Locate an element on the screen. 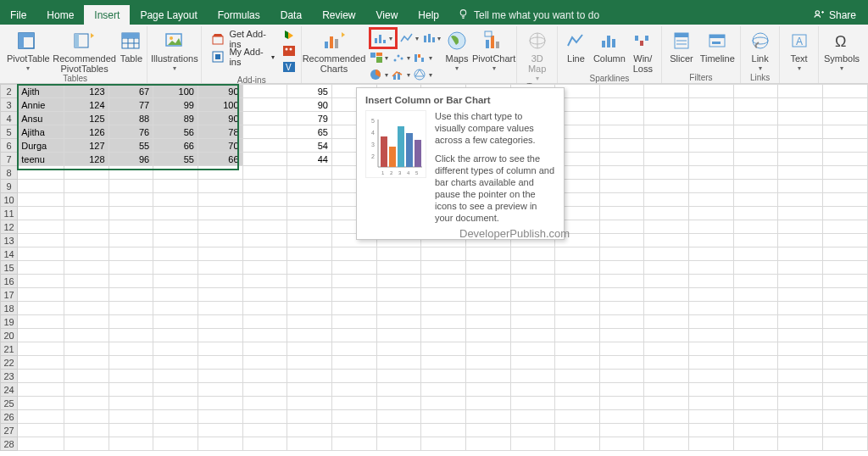 The height and width of the screenshot is (456, 868). cell: Ajith is located at coordinates (41, 92).